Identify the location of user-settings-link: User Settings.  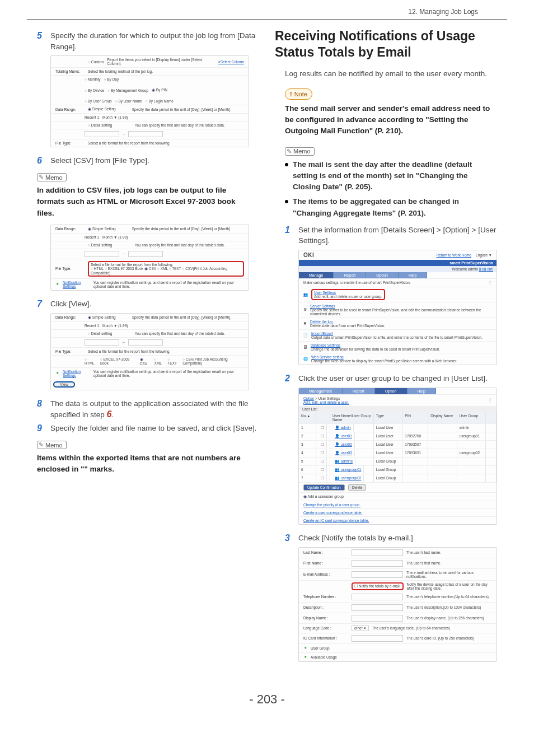
(325, 292).